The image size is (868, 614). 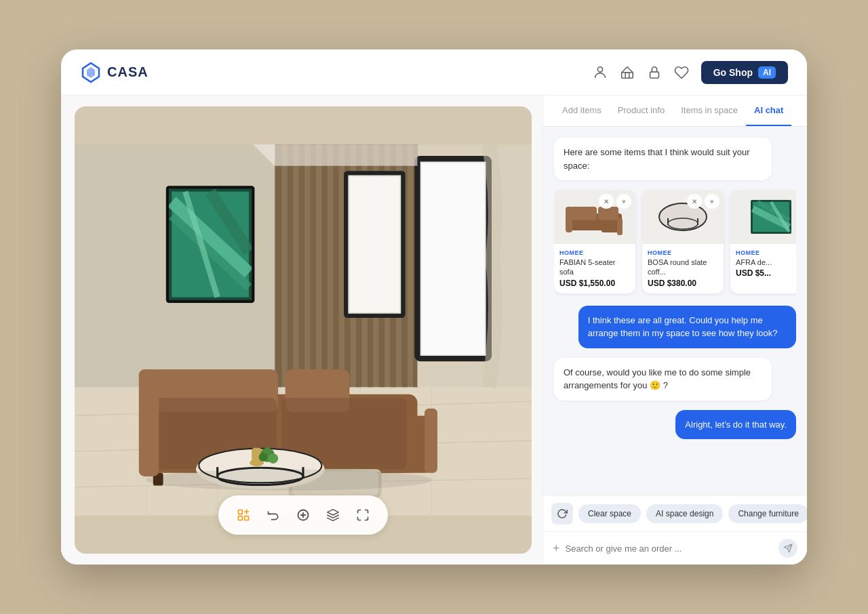 What do you see at coordinates (663, 159) in the screenshot?
I see `chat-message-1: Here are some items that I think would s…` at bounding box center [663, 159].